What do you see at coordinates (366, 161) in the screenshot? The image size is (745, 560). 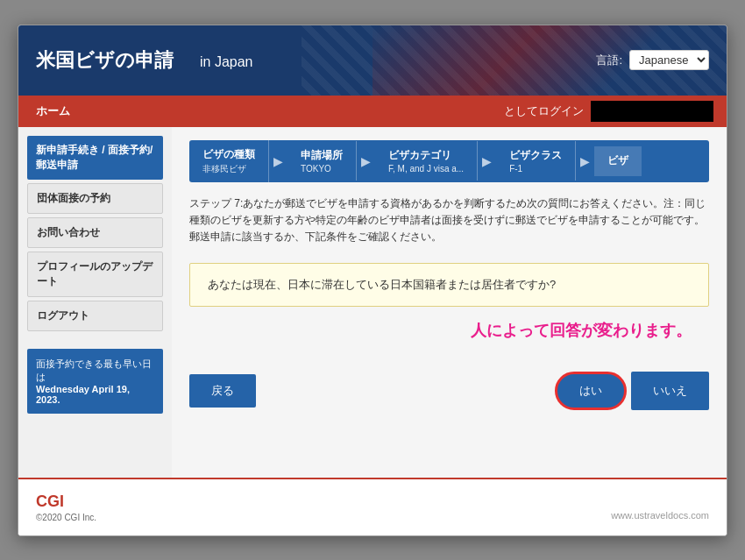 I see `breadcrumb-arrow-2: ▶` at bounding box center [366, 161].